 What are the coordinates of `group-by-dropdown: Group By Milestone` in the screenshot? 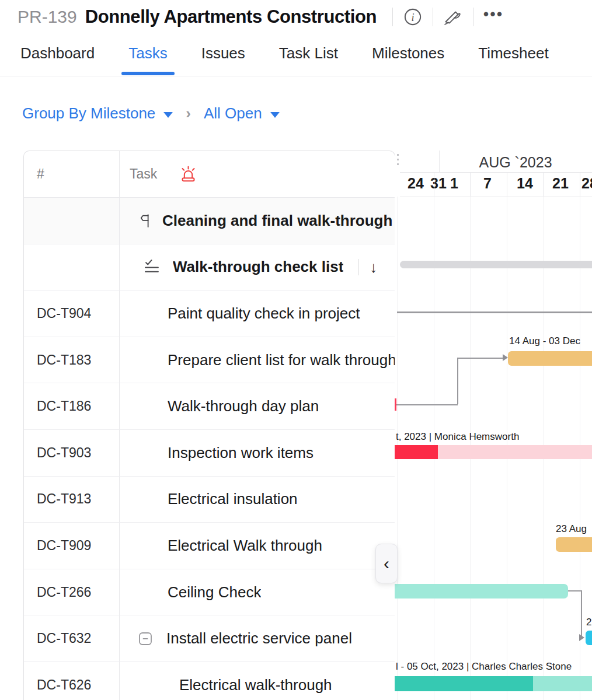 It's located at (97, 113).